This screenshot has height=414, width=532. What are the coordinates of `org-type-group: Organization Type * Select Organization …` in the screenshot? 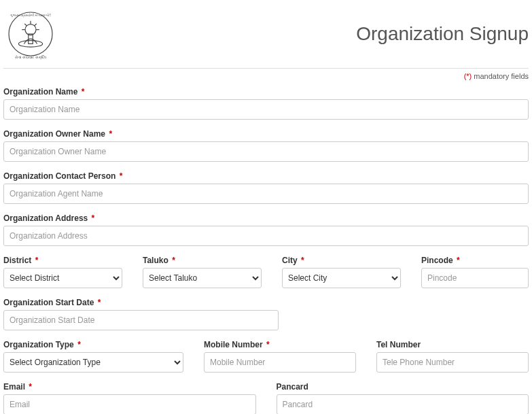 It's located at (94, 356).